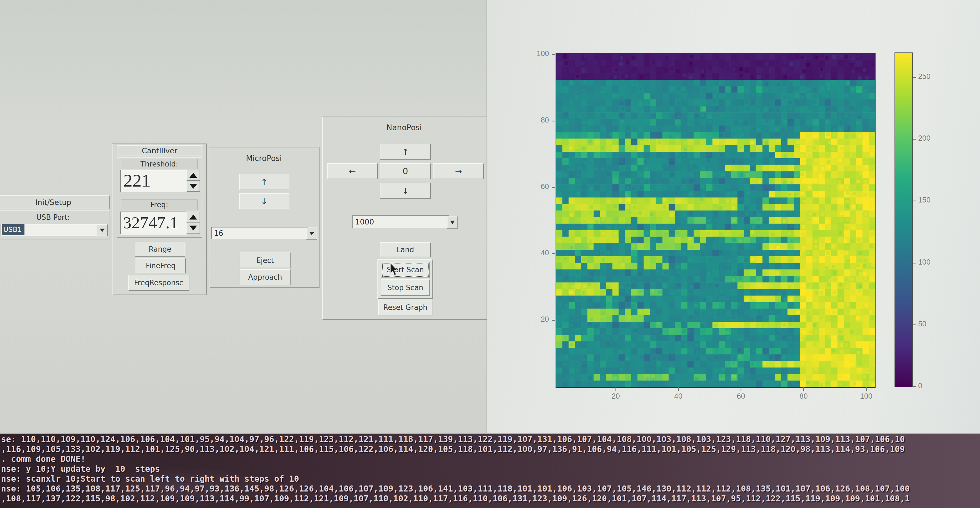 This screenshot has height=508, width=980. Describe the element at coordinates (406, 307) in the screenshot. I see `reset-graph-button: Reset Graph` at that location.